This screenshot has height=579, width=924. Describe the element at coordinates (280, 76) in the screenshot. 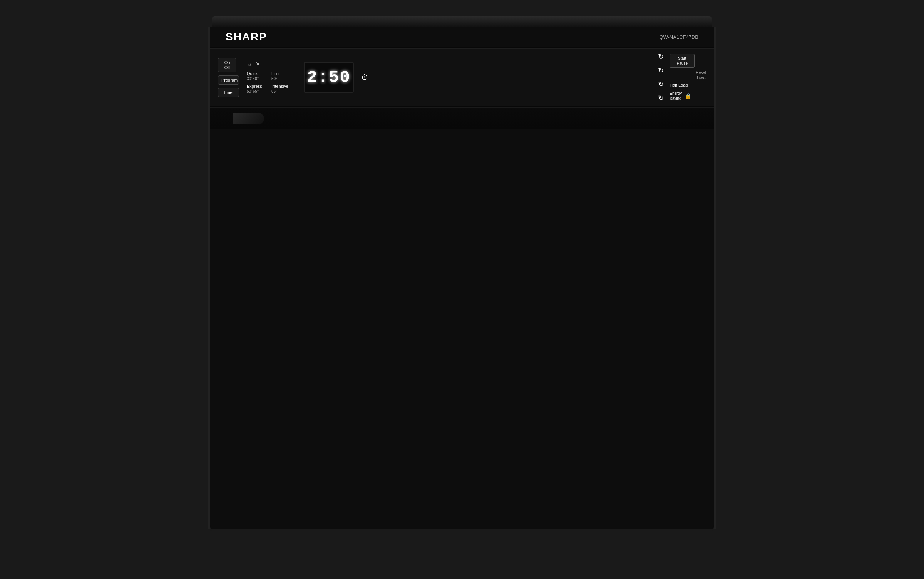

I see `program-eco: Eco 50°` at that location.